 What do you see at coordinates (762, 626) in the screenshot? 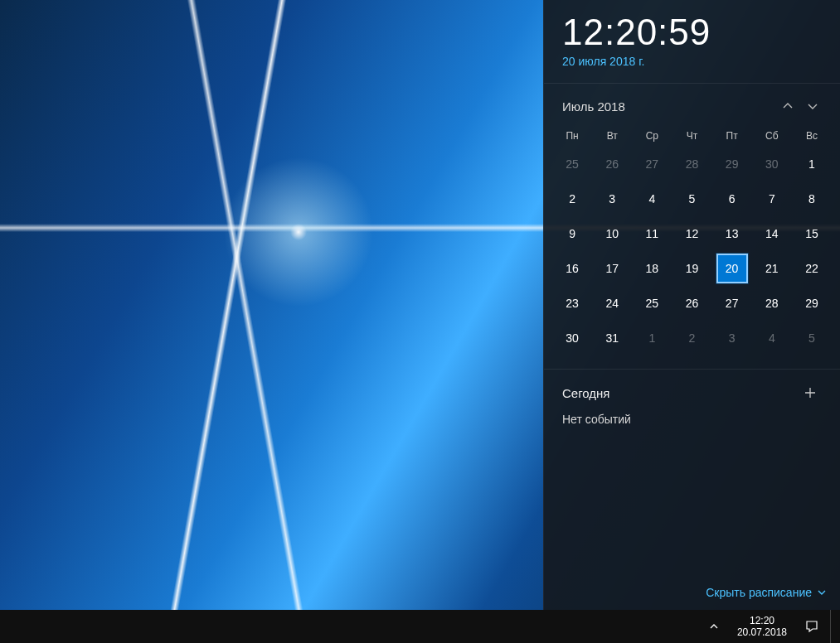
I see `taskbar-clock: 12:20 20.07.2018` at bounding box center [762, 626].